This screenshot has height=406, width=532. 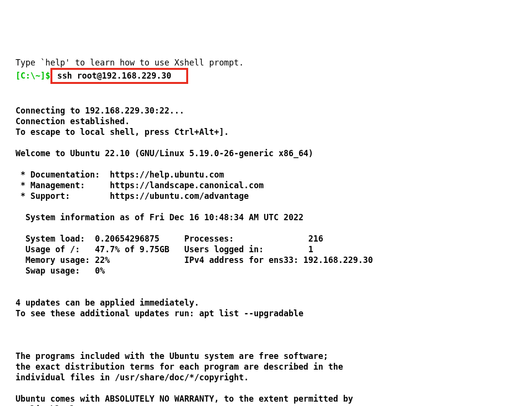 I want to click on stats-row-4: Swap usage: 0%, so click(x=60, y=271).